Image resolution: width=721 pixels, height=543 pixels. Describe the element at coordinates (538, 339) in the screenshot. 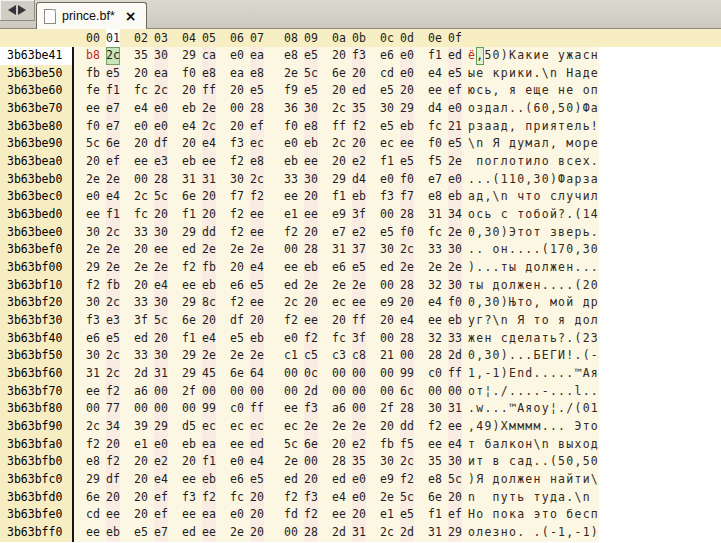

I see `char-cell: а` at that location.